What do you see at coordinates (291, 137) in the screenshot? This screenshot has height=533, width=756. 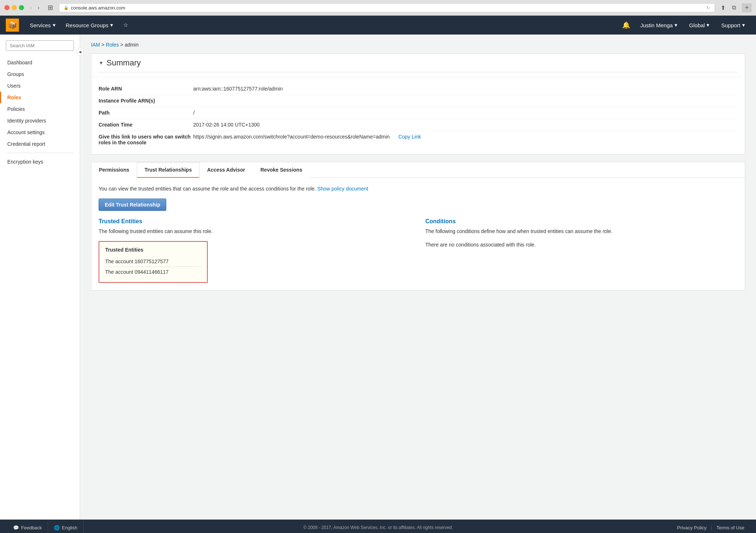 I see `switch-role-url: https://signin.aws.amazon.com/switchrole…` at bounding box center [291, 137].